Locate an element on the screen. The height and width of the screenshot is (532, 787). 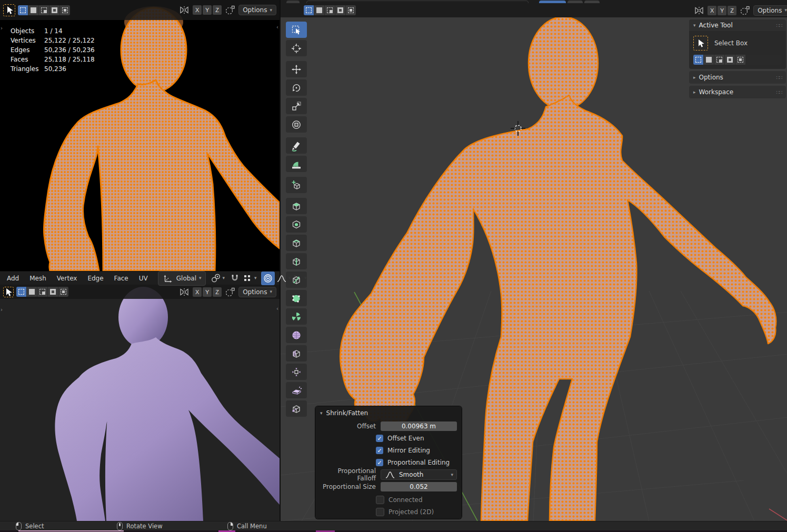
connected-checkbox is located at coordinates (380, 500).